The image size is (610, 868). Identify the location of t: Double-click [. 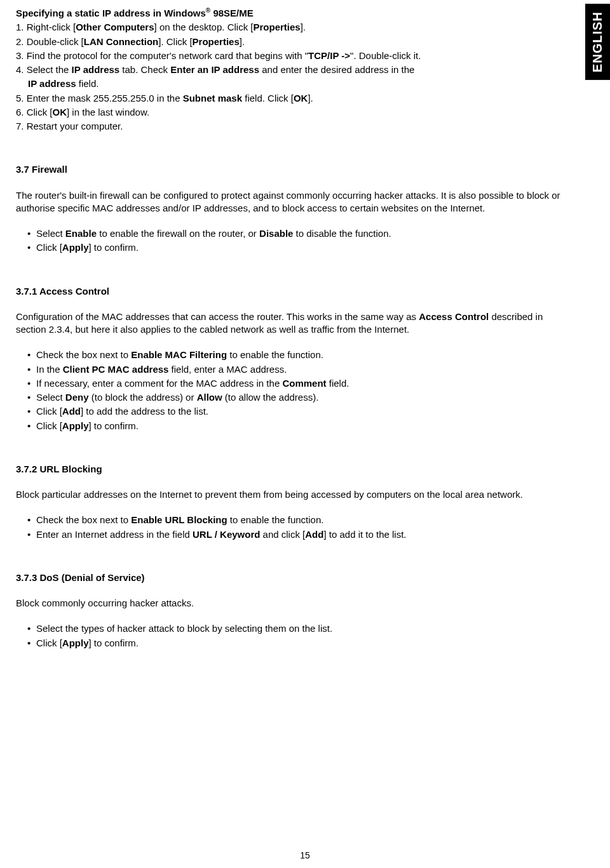
(55, 42).